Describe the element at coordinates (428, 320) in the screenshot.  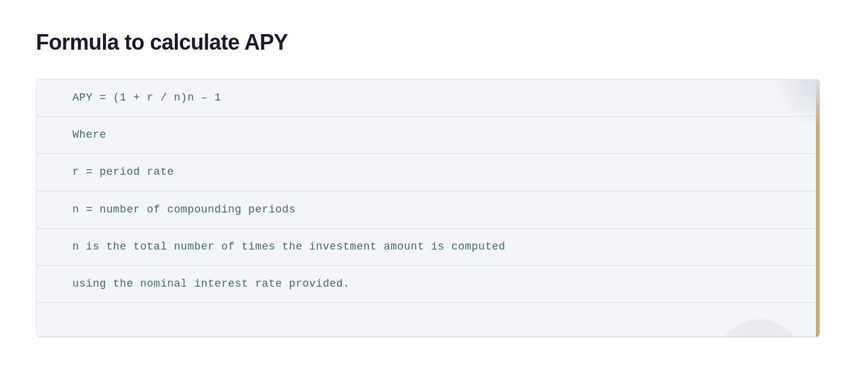
I see `formula-row-empty` at that location.